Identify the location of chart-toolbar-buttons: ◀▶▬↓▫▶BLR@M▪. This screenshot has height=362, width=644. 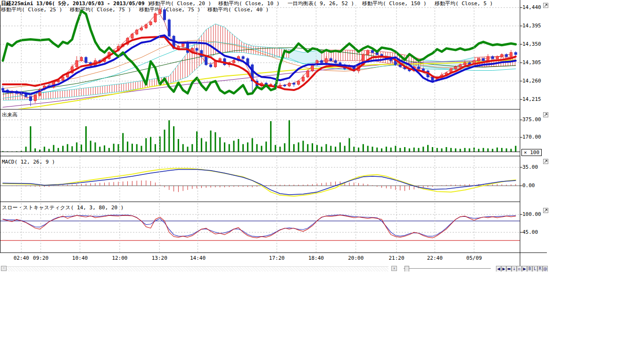
(524, 269).